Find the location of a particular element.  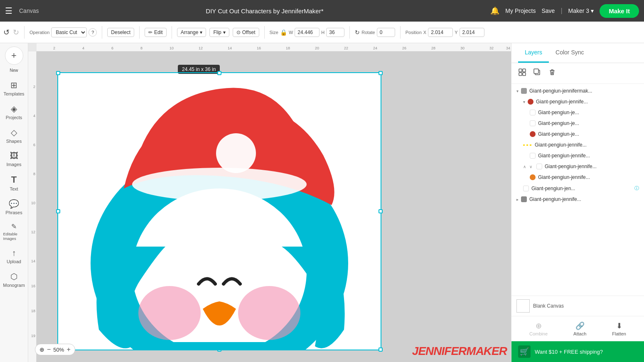

flip-button: Flip ▾ is located at coordinates (219, 32).